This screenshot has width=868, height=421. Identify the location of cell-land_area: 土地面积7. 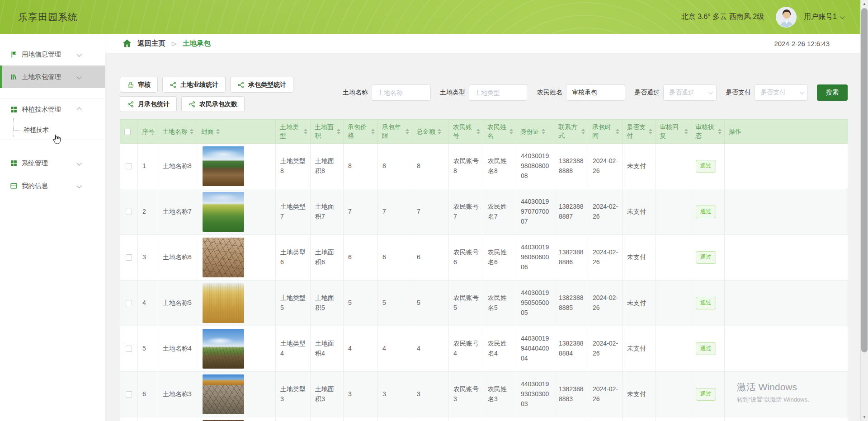
(327, 212).